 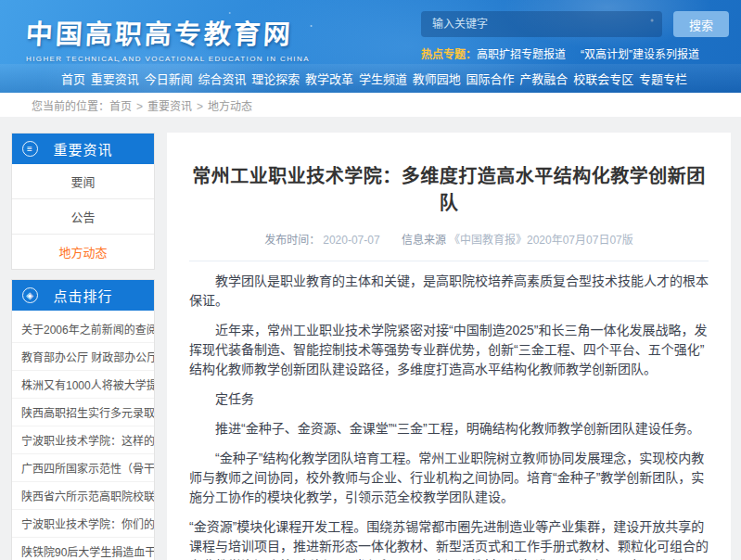 What do you see at coordinates (83, 216) in the screenshot?
I see `sidebar-menu-item: 公告` at bounding box center [83, 216].